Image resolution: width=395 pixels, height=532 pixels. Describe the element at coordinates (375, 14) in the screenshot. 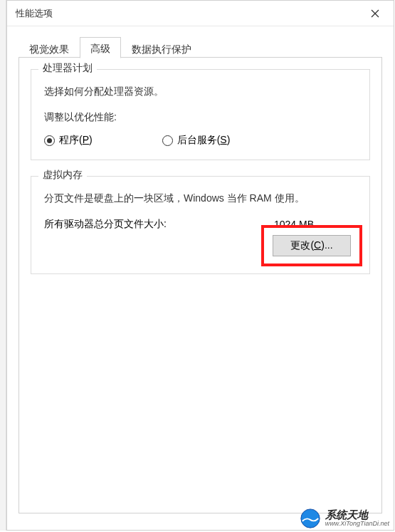

I see `close-button` at that location.